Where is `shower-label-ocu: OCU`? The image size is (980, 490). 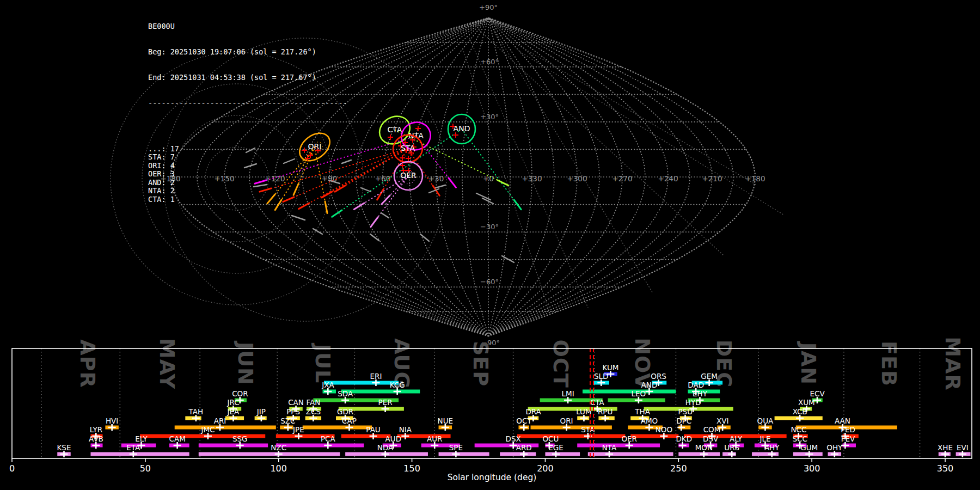 shower-label-ocu: OCU is located at coordinates (550, 439).